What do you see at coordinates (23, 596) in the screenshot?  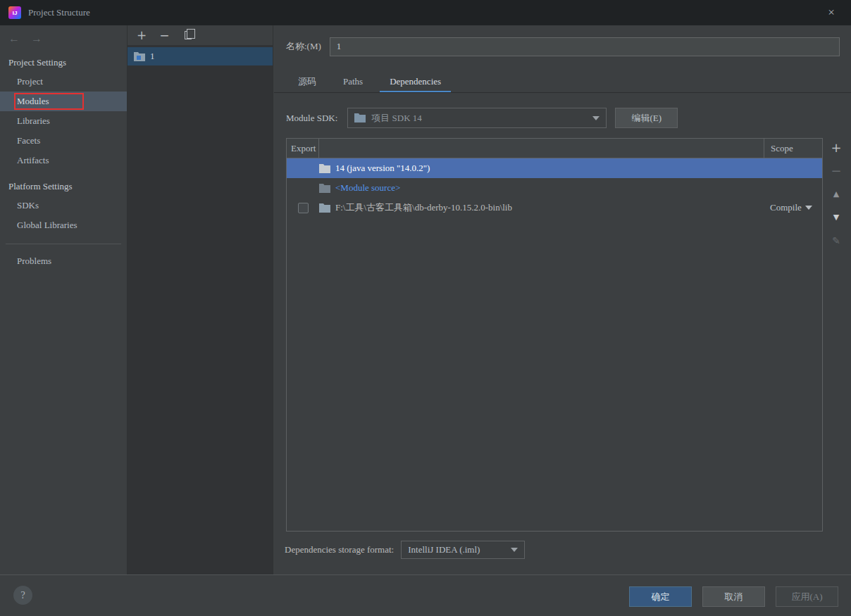 I see `help-icon: ?` at bounding box center [23, 596].